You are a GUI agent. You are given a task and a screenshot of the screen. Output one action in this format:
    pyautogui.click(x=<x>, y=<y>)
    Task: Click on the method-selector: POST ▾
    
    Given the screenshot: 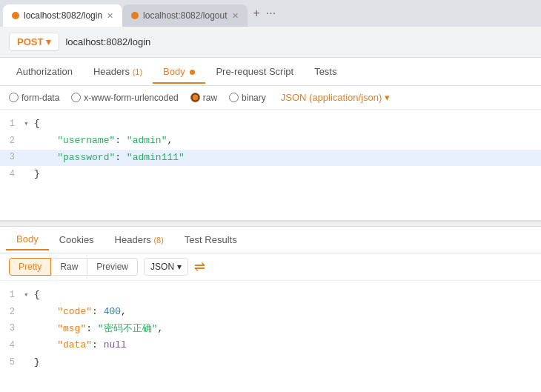 What is the action you would take?
    pyautogui.click(x=34, y=41)
    